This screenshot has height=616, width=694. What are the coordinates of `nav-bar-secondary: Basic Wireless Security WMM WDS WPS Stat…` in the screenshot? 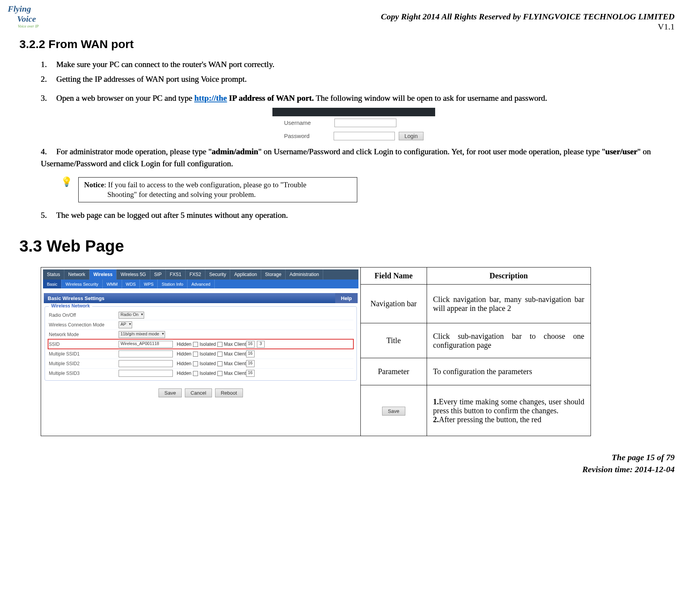 It's located at (201, 284).